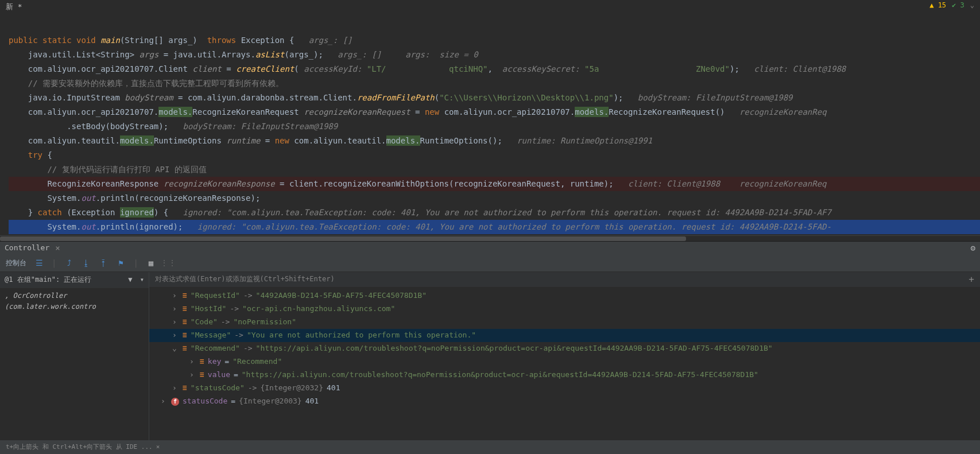 This screenshot has width=980, height=454. I want to click on file-tab: 新 *, so click(490, 7).